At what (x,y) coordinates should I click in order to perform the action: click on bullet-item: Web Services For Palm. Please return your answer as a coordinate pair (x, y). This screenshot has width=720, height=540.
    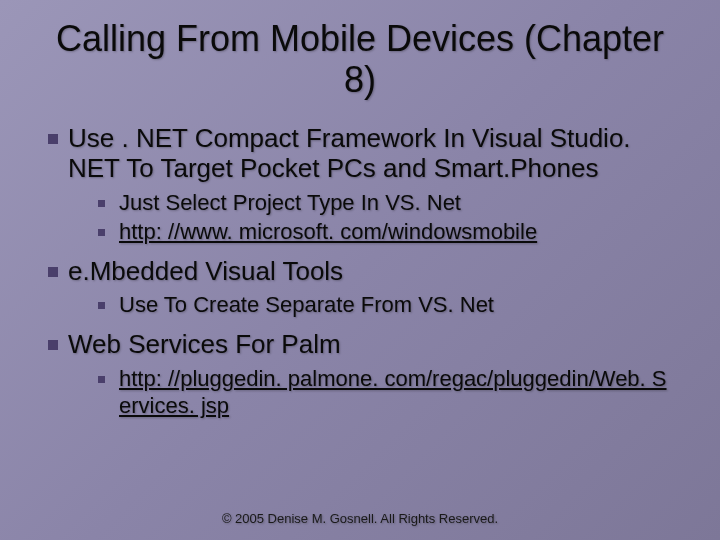
    Looking at the image, I should click on (360, 344).